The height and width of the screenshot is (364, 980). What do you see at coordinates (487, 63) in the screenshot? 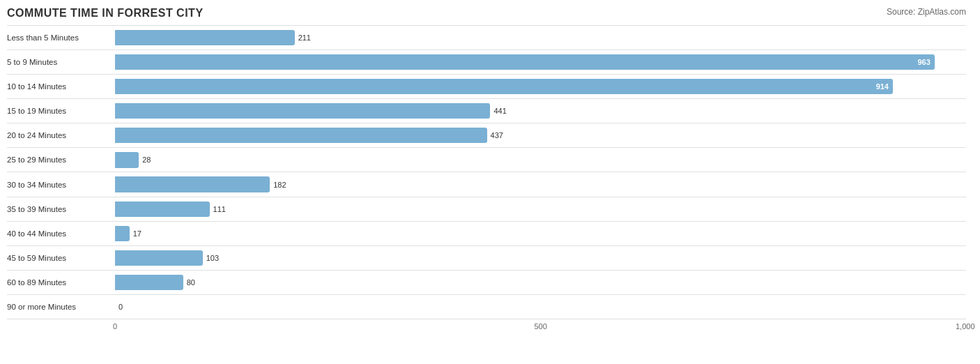
I see `bar-row: 5 to 9 Minutes963` at bounding box center [487, 63].